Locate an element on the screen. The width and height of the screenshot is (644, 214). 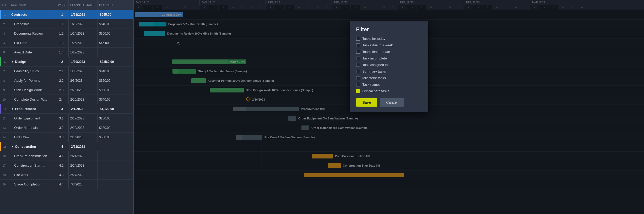
filter-checkbox-today is located at coordinates (358, 39).